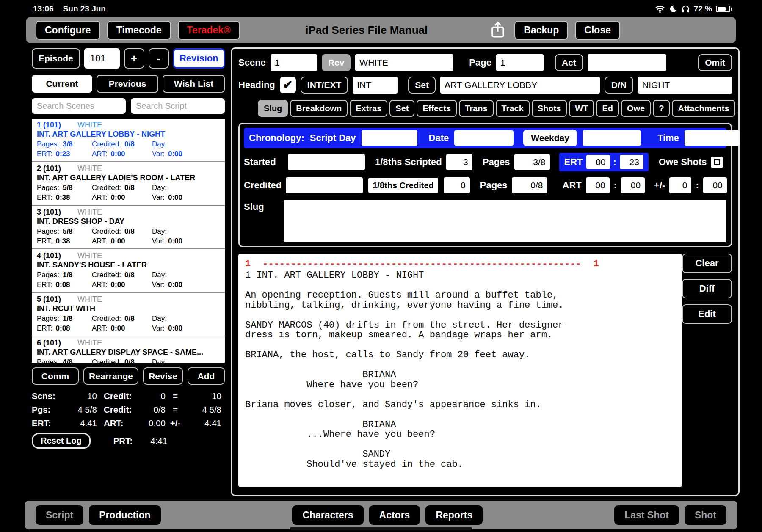 This screenshot has height=532, width=762. I want to click on set-input, so click(520, 85).